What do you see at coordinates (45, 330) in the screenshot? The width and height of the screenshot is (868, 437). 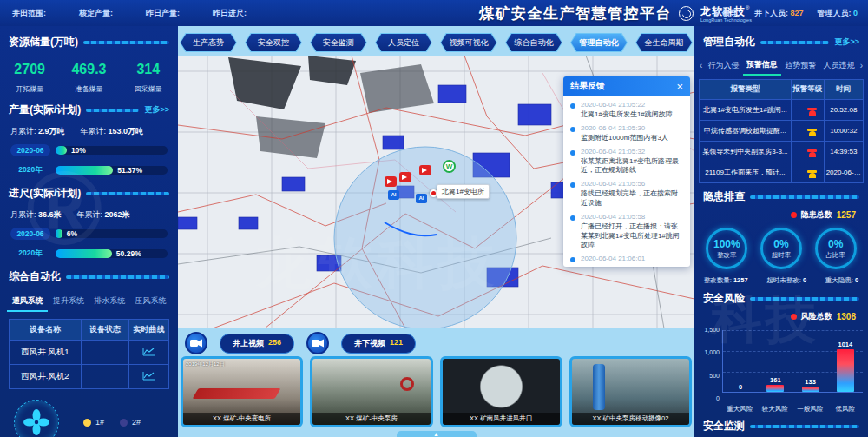 I see `col-device-name: 设备名称` at bounding box center [45, 330].